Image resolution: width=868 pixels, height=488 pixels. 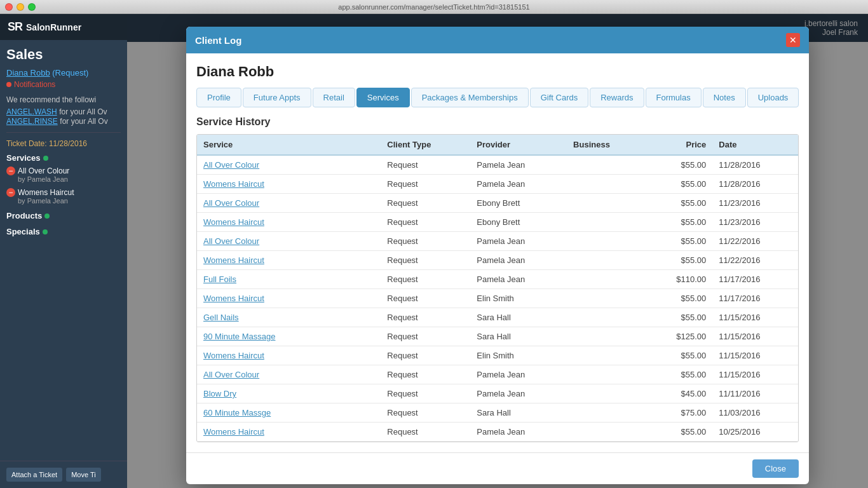 What do you see at coordinates (34, 85) in the screenshot?
I see `notifications-label: Notifications` at bounding box center [34, 85].